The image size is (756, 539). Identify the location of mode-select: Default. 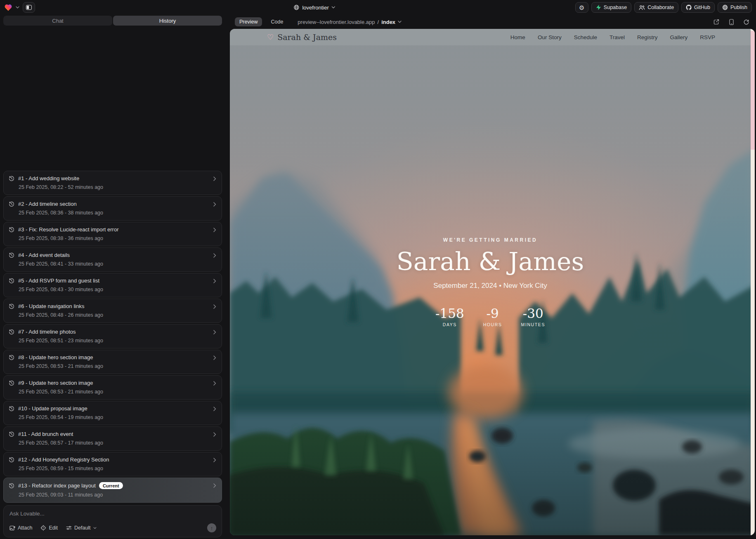
(81, 528).